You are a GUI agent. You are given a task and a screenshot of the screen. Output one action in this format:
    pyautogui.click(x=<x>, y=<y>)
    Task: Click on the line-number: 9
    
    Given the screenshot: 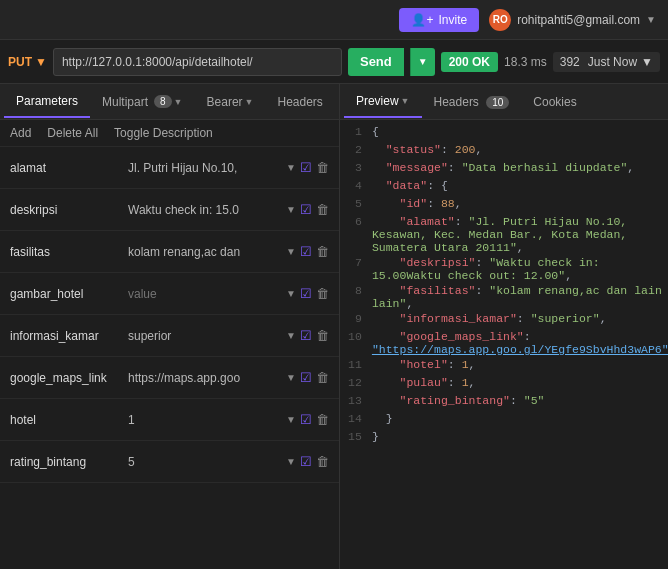 What is the action you would take?
    pyautogui.click(x=356, y=320)
    